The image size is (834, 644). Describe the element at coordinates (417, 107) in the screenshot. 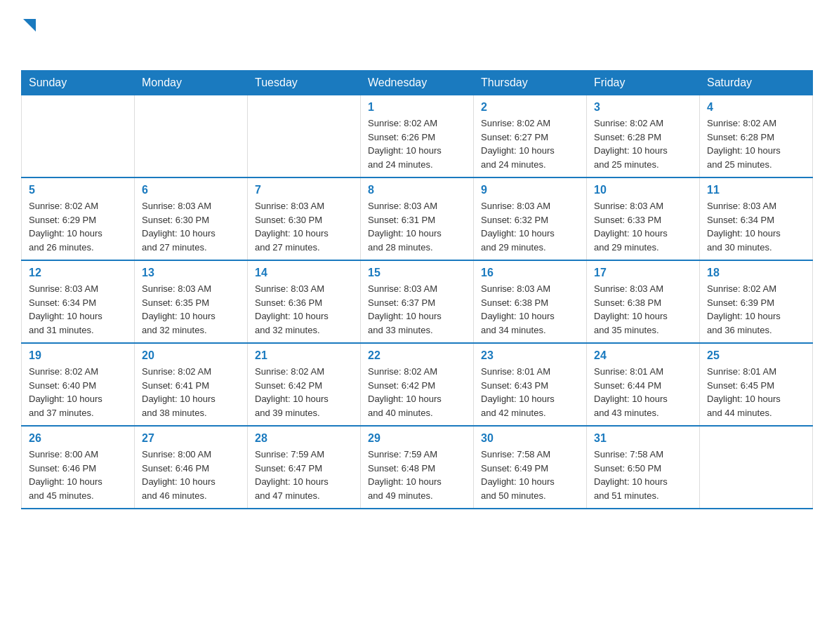

I see `day-number: 1` at that location.